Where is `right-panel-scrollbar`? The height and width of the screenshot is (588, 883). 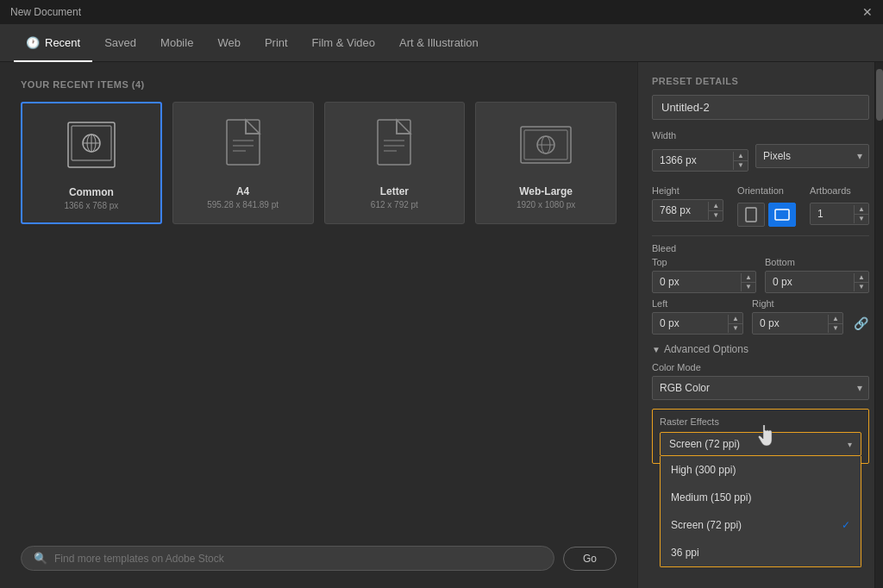
right-panel-scrollbar is located at coordinates (879, 325).